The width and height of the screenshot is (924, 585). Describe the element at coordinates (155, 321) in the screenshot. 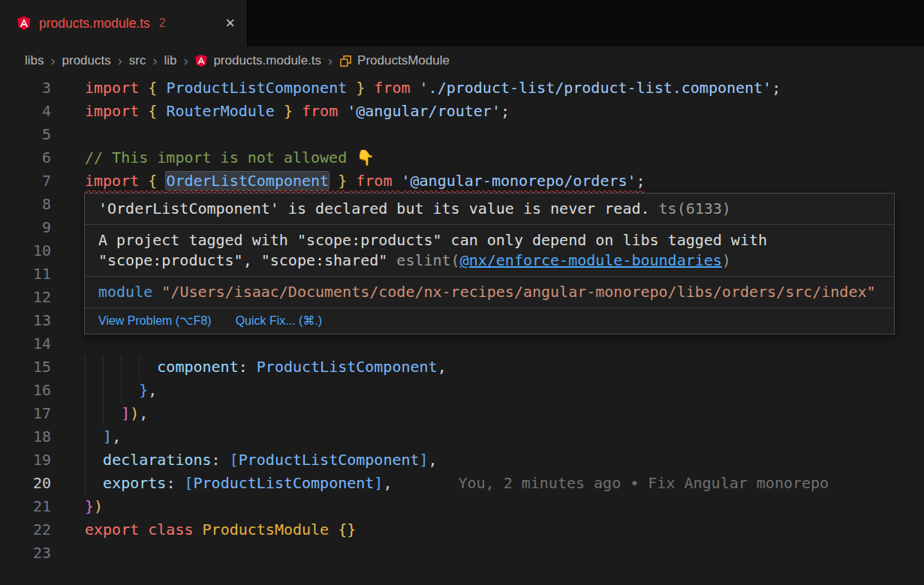

I see `view-problem-action: View Problem (⌥F8)` at that location.